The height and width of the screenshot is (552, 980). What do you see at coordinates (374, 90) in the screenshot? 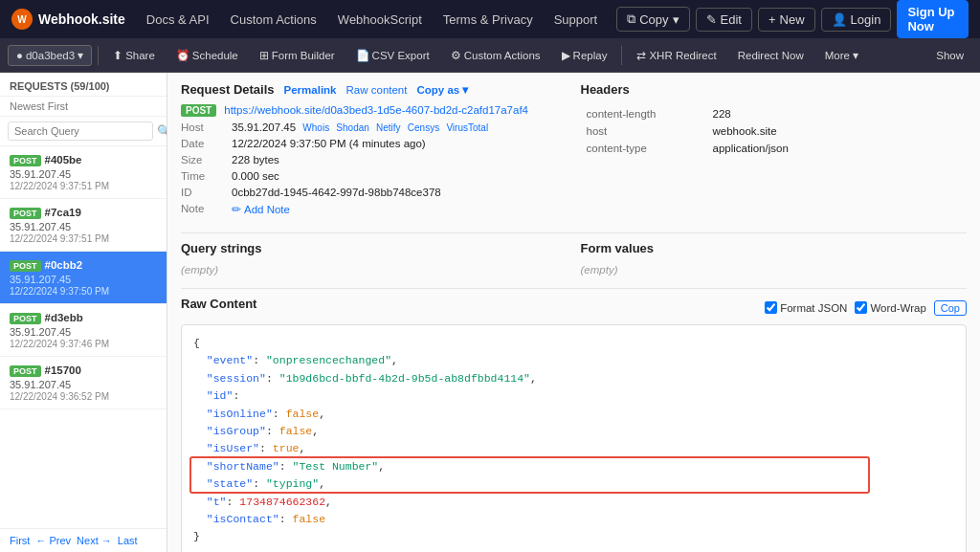
I see `request-details-title: Request Details Permalink Raw content Co…` at bounding box center [374, 90].